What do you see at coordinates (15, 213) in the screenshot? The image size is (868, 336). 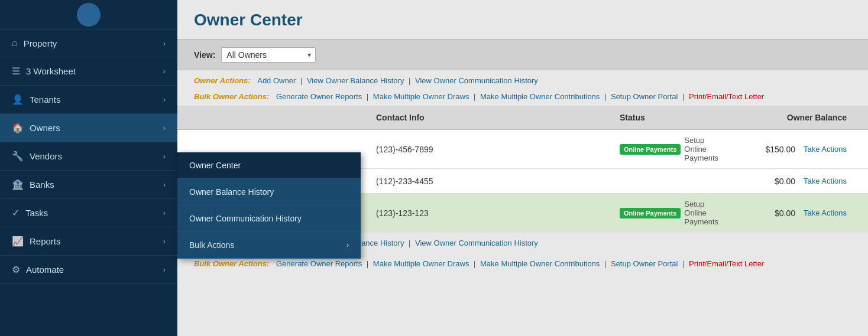 I see `tasks-icon: ✓` at bounding box center [15, 213].